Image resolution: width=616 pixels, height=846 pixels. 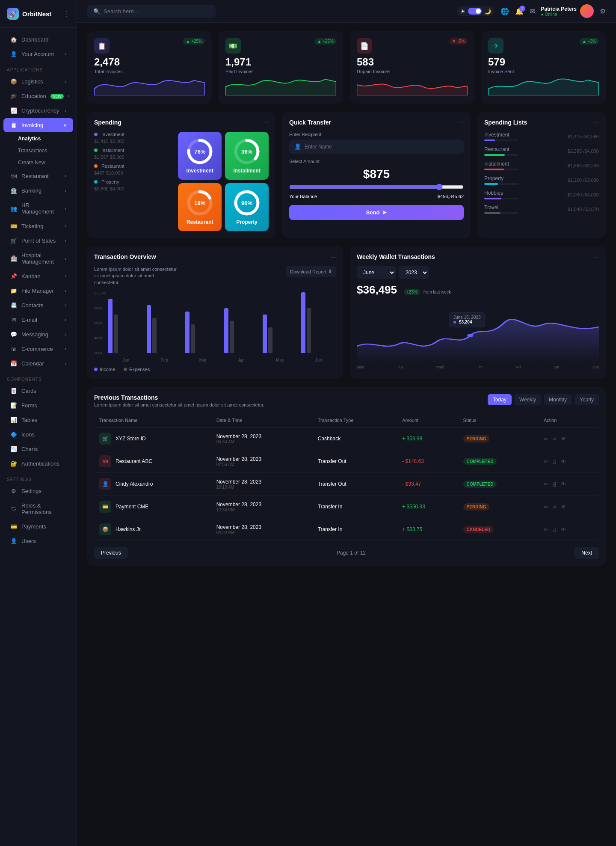 I want to click on table-row: 🛒 XYZ Store ID November 28, 2023 05:34 A…, so click(x=346, y=439).